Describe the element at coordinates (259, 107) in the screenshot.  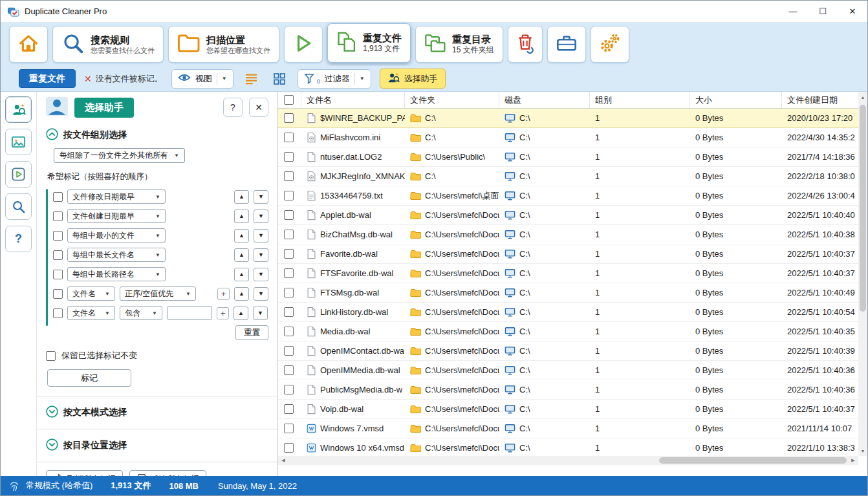
I see `close-panel-button: ✕` at that location.